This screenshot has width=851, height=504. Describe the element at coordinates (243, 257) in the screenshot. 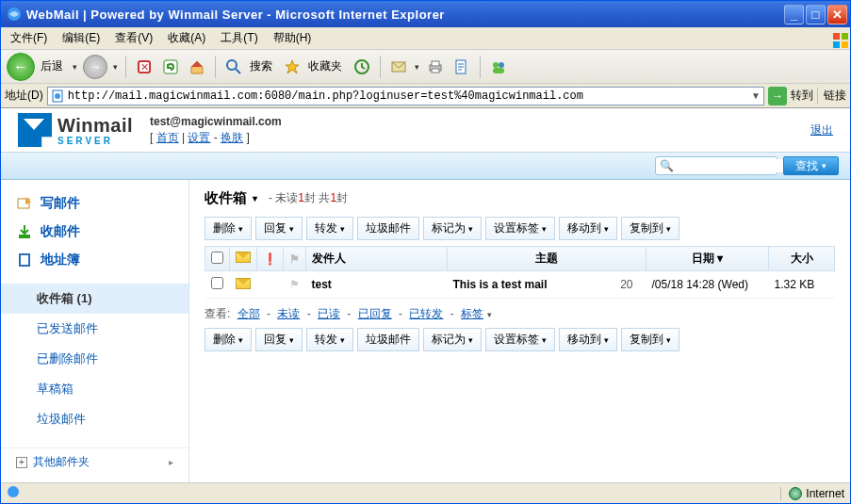

I see `envelope-icon` at that location.